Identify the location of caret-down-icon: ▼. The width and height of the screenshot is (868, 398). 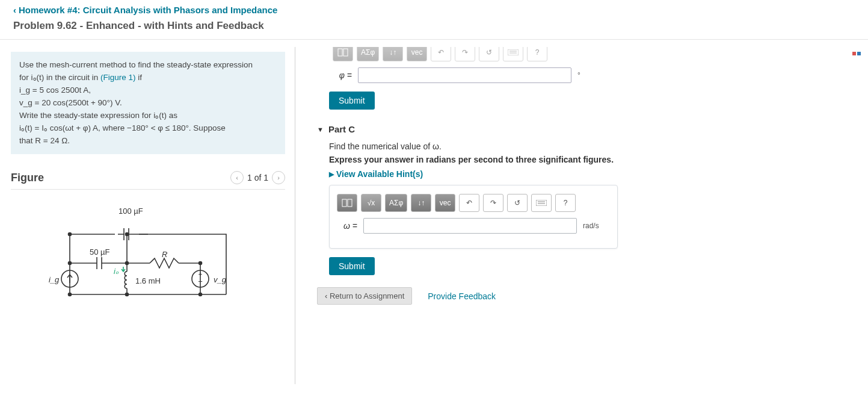
(320, 129).